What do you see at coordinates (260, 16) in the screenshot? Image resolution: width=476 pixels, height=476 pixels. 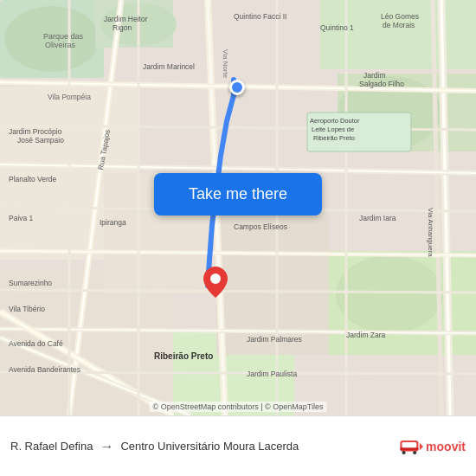 I see `svg-text: Quintino Facci II` at bounding box center [260, 16].